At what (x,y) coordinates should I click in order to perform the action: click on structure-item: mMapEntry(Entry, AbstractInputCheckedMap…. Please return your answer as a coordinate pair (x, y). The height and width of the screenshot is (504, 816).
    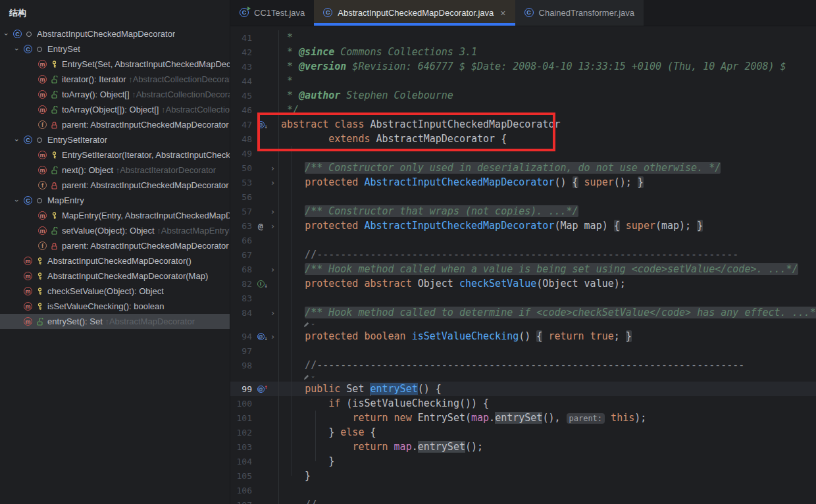
    Looking at the image, I should click on (115, 216).